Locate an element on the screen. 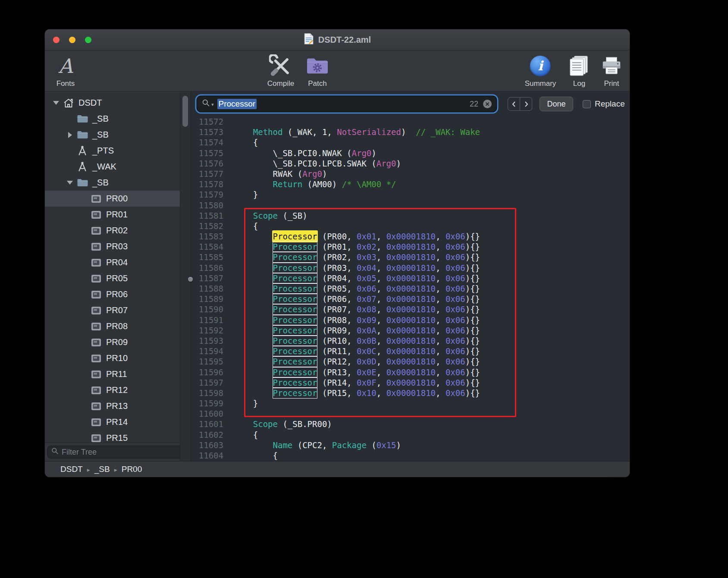  splitter-handle is located at coordinates (191, 280).